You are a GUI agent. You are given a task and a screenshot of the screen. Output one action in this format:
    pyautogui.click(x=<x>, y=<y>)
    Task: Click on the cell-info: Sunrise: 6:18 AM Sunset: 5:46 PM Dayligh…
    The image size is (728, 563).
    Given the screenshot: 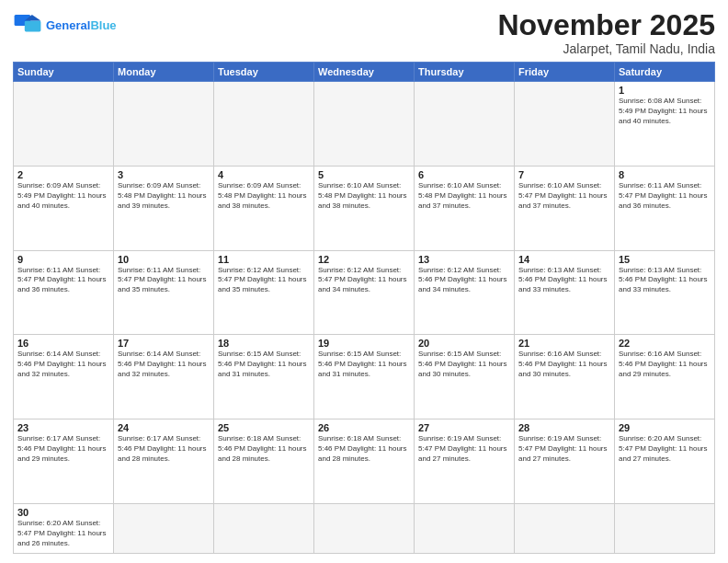 What is the action you would take?
    pyautogui.click(x=364, y=449)
    